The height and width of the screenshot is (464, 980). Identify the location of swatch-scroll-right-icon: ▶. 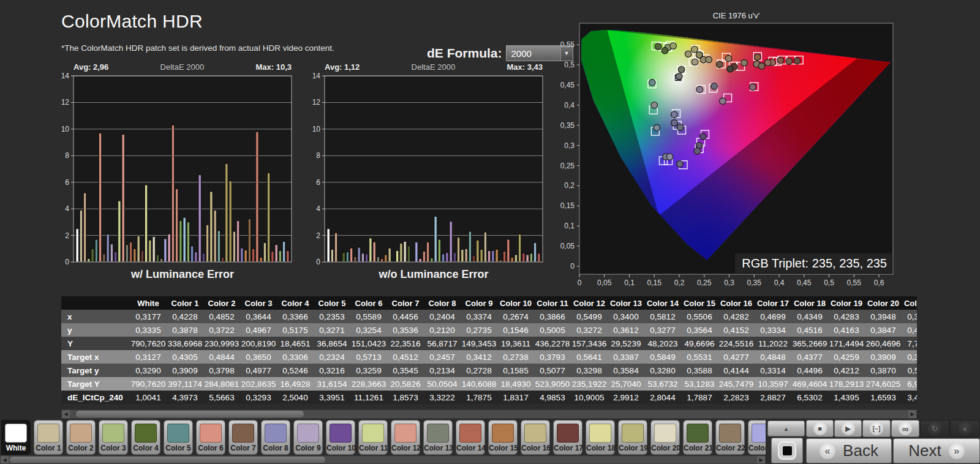
(761, 460).